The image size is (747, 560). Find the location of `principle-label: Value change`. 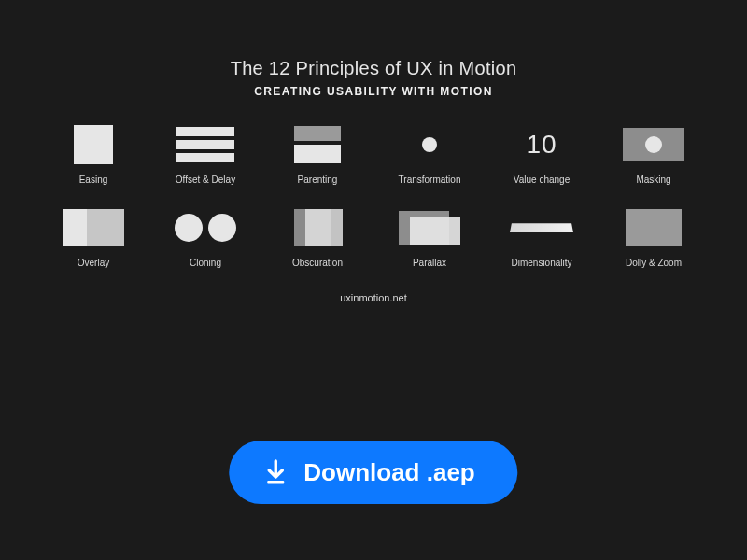

principle-label: Value change is located at coordinates (542, 179).